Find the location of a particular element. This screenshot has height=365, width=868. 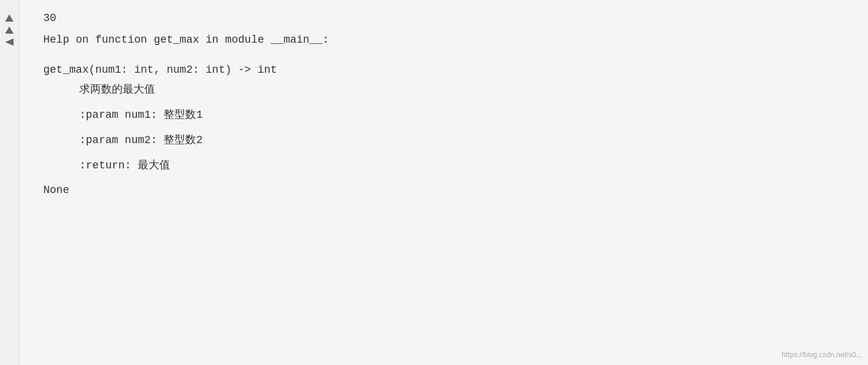

watermark: https://blog.csdn.net/s0... is located at coordinates (822, 355).